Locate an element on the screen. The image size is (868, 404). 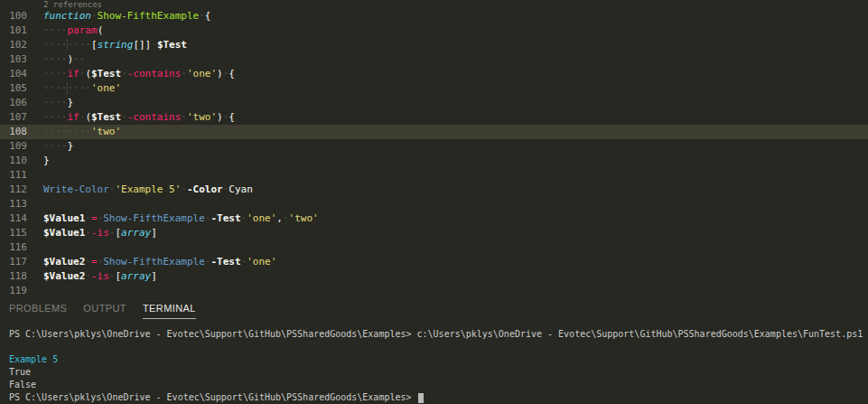
code-line: 101····param( is located at coordinates (434, 31).